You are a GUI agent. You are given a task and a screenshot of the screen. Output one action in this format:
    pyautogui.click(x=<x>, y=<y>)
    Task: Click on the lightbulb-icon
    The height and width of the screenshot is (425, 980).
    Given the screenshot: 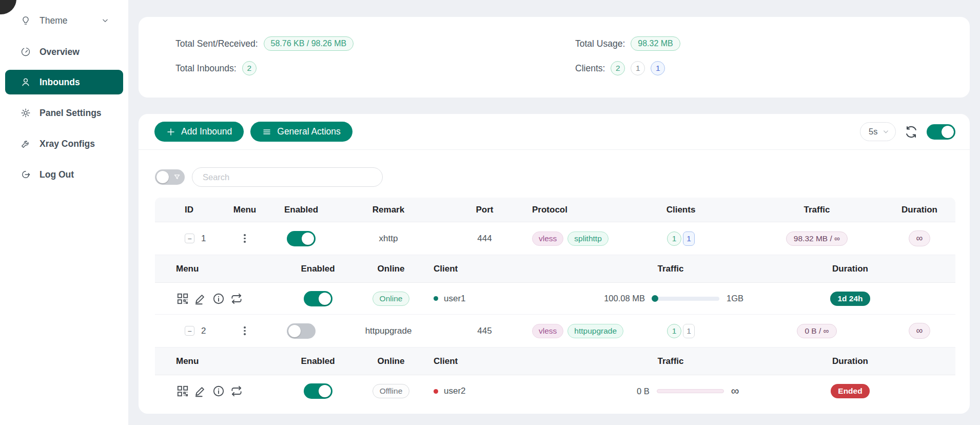 What is the action you would take?
    pyautogui.click(x=26, y=21)
    